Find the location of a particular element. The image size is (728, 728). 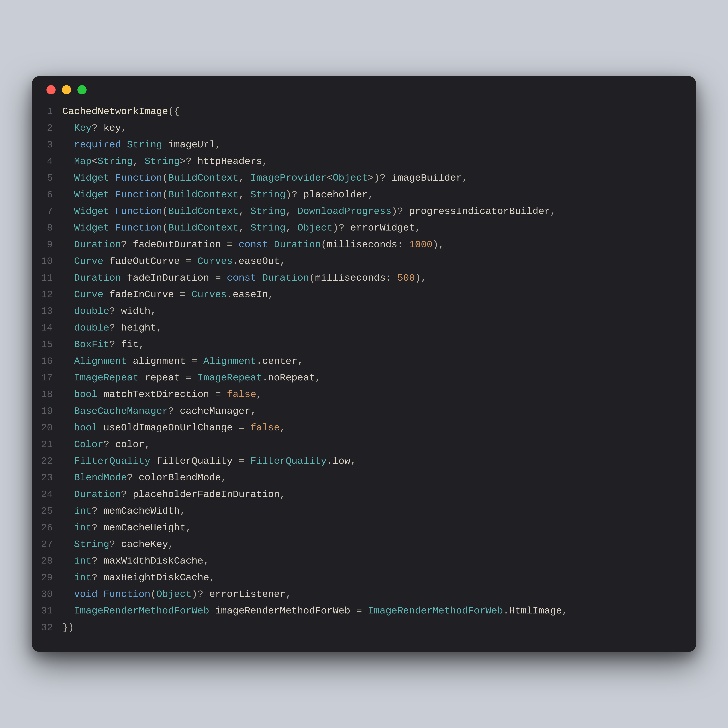

code-line: 13 double? width, is located at coordinates (360, 311).